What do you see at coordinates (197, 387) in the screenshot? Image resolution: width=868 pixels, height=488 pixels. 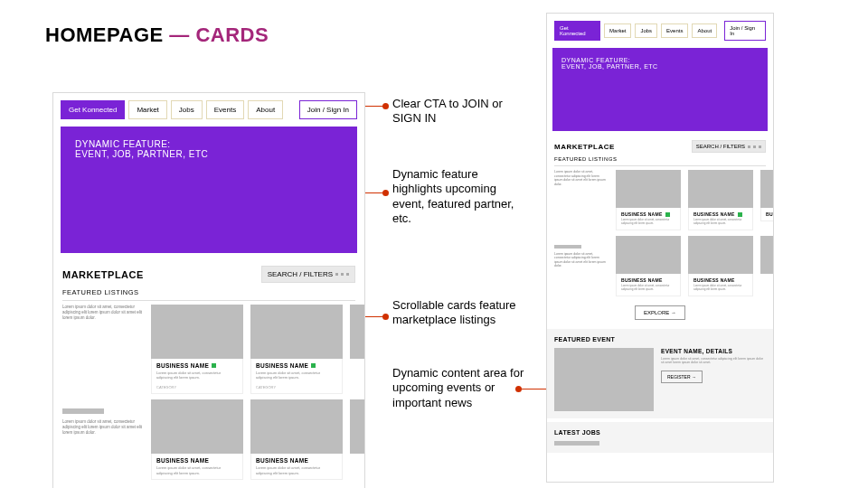 I see `card-category: CATEGORY` at bounding box center [197, 387].